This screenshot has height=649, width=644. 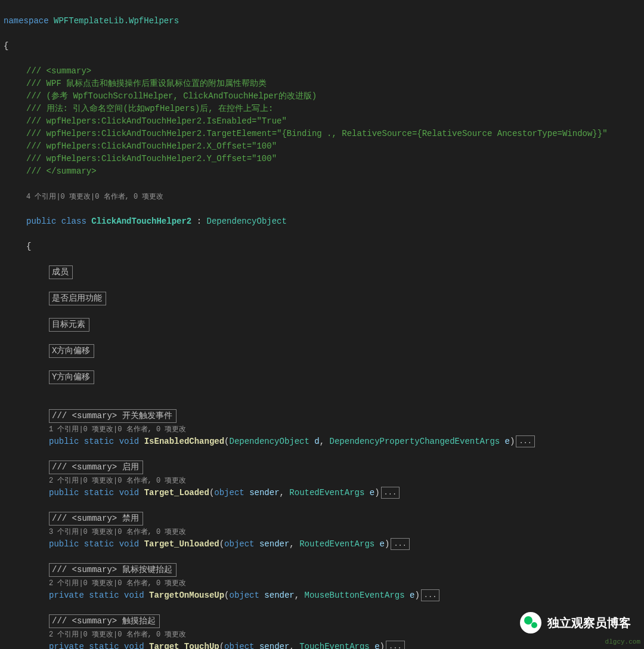 What do you see at coordinates (322, 272) in the screenshot?
I see `collapsed-region: 成员` at bounding box center [322, 272].